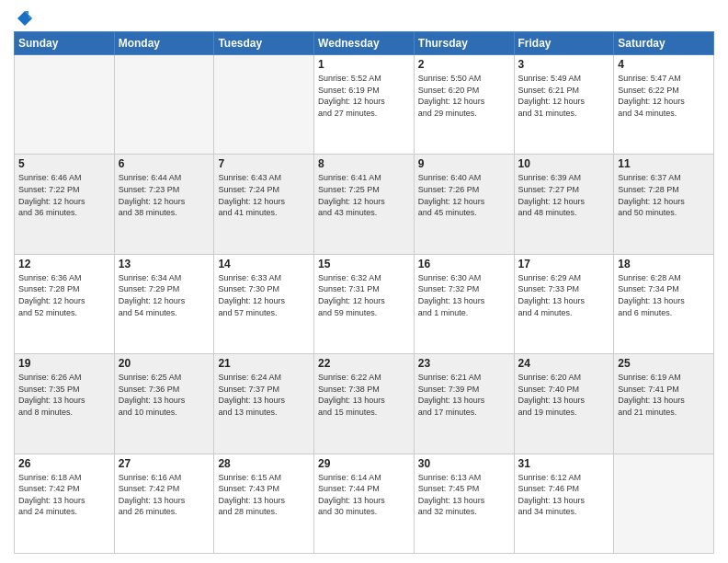  What do you see at coordinates (64, 204) in the screenshot?
I see `calendar-cell: 5Sunrise: 6:46 AM Sunset: 7:22 PM Daylig…` at bounding box center [64, 204].